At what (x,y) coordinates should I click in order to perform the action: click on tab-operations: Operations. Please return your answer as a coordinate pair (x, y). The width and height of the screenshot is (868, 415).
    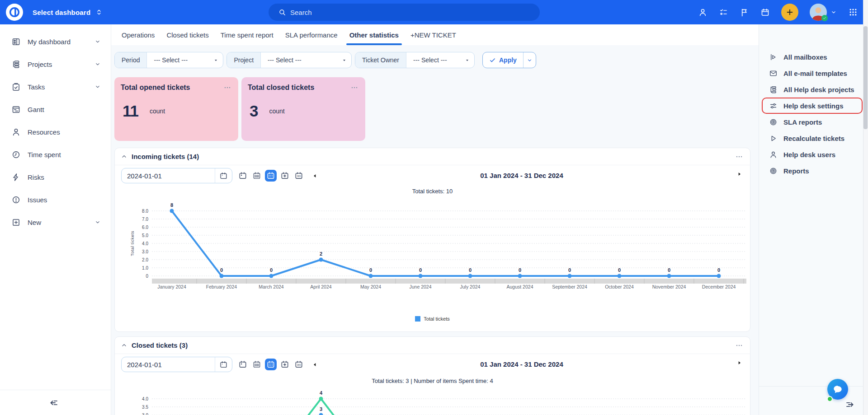
    Looking at the image, I should click on (138, 38).